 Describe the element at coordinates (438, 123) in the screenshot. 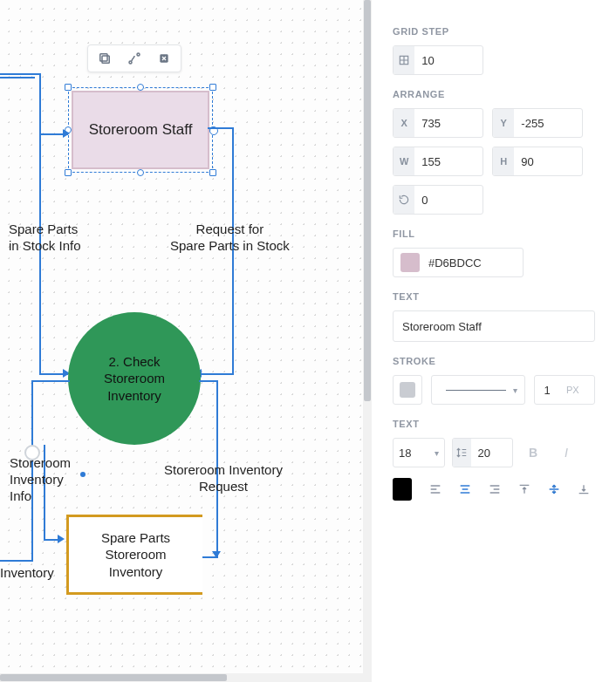

I see `arrange-x-field: X` at that location.